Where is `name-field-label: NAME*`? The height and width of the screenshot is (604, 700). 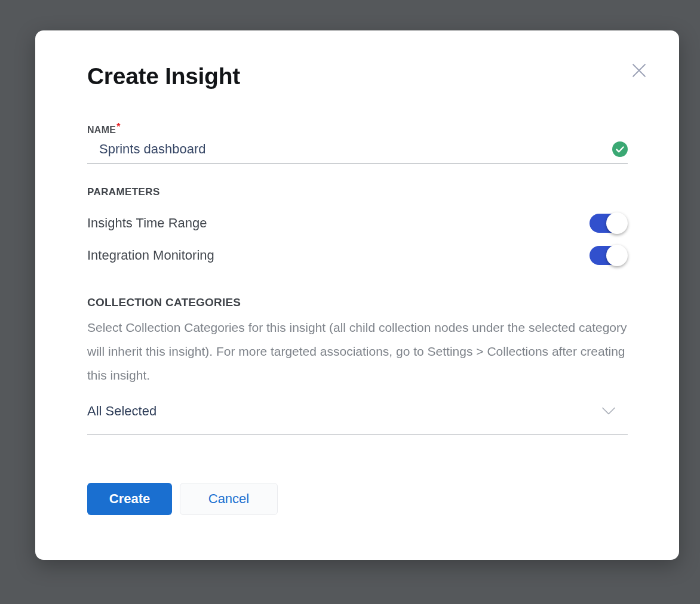
name-field-label: NAME* is located at coordinates (357, 130).